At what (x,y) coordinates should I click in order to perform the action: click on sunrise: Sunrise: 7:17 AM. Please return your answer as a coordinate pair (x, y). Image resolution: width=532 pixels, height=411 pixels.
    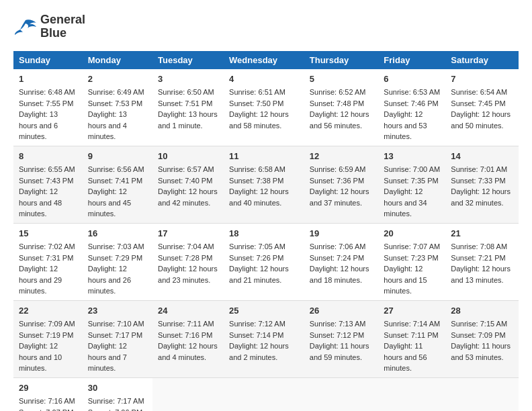
    Looking at the image, I should click on (116, 401).